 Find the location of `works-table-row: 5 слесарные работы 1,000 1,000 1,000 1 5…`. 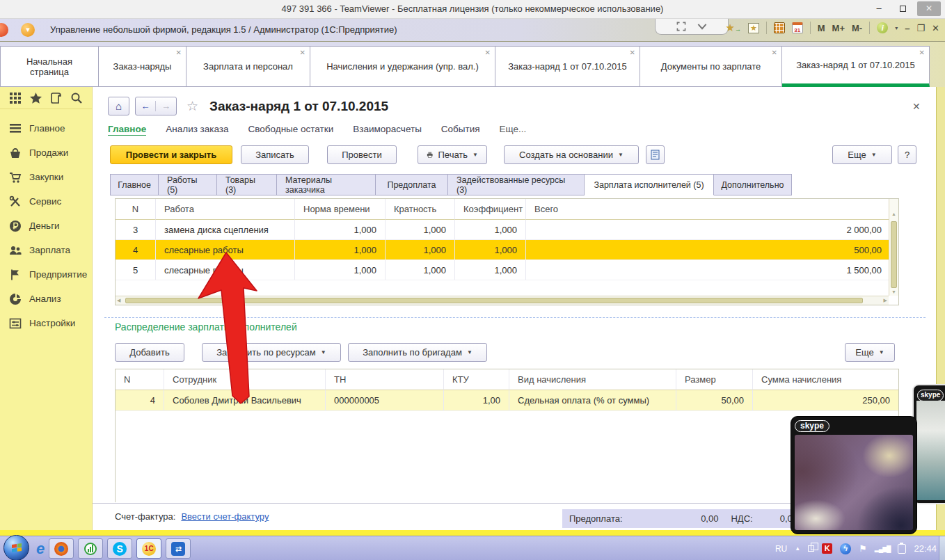

works-table-row: 5 слесарные работы 1,000 1,000 1,000 1 5… is located at coordinates (502, 270).